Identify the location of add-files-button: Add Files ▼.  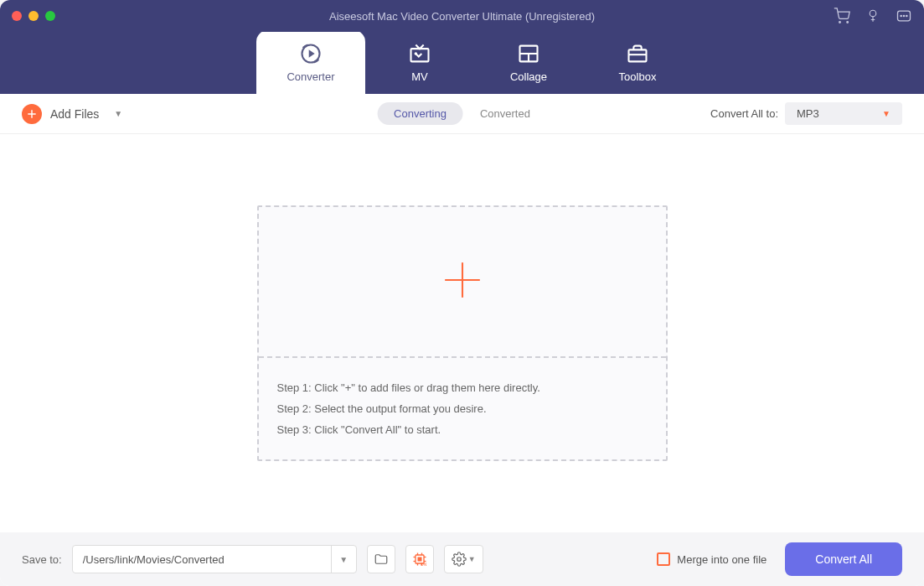
(72, 114).